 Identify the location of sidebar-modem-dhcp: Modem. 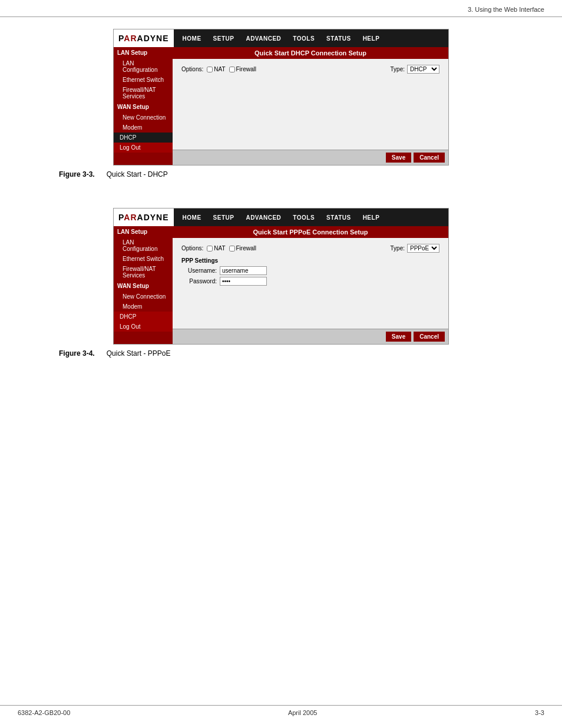
(143, 127).